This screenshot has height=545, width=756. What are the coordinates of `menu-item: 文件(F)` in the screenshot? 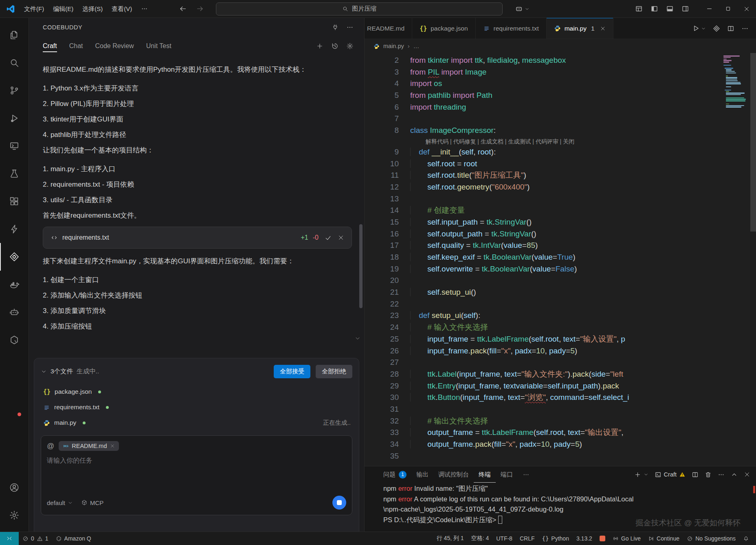 It's located at (34, 9).